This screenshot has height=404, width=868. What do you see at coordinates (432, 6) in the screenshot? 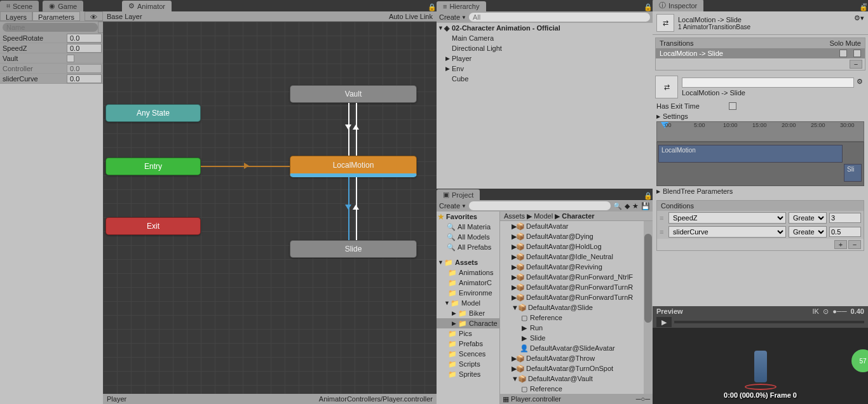
I see `lock-button: 🔒` at bounding box center [432, 6].